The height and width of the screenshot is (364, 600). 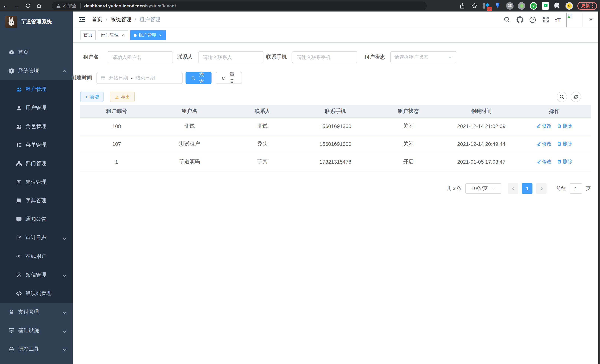 What do you see at coordinates (70, 6) in the screenshot?
I see `security-label: 不安全` at bounding box center [70, 6].